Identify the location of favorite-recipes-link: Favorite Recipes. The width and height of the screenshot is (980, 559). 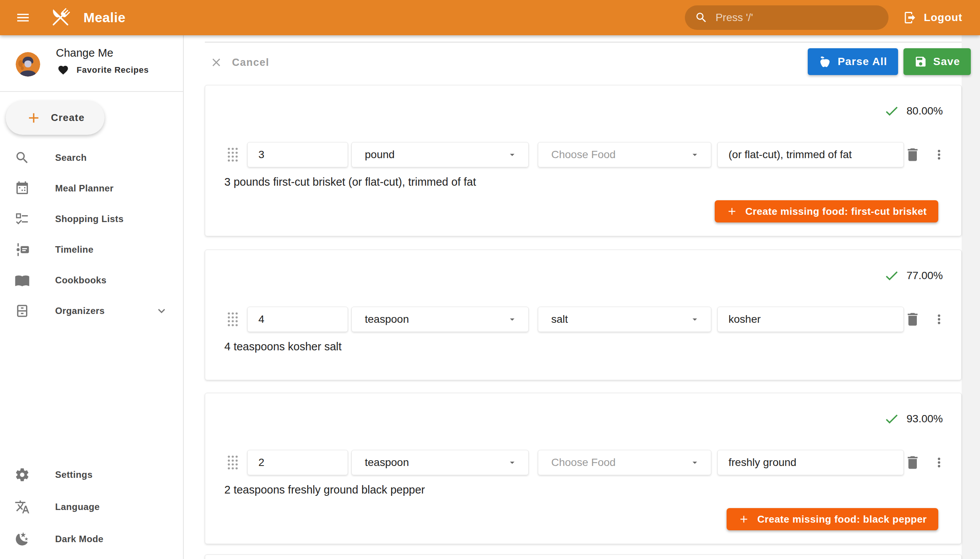
(103, 70).